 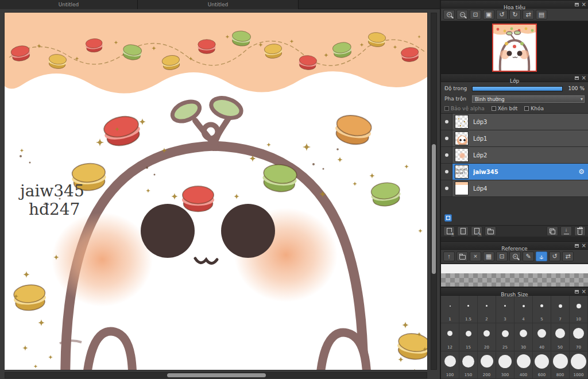 What do you see at coordinates (69, 5) in the screenshot?
I see `document-tab-1: Untitled` at bounding box center [69, 5].